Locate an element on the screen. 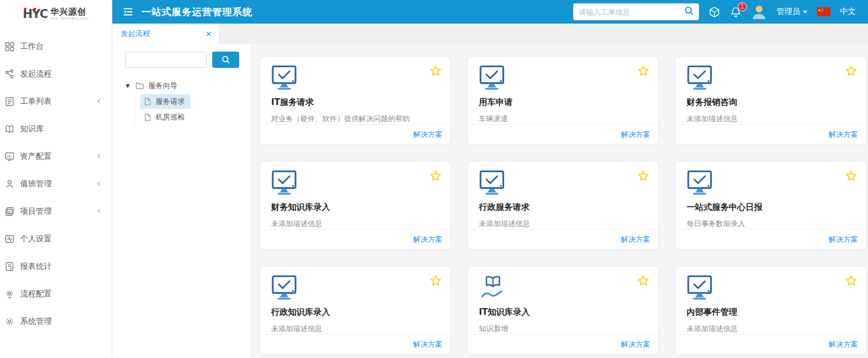  notification-badge: 1 is located at coordinates (742, 7).